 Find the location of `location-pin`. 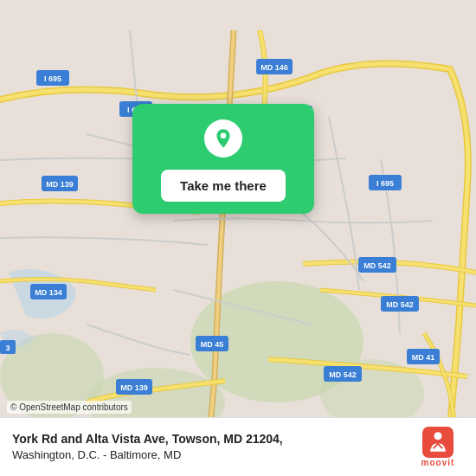

location-pin is located at coordinates (223, 138).